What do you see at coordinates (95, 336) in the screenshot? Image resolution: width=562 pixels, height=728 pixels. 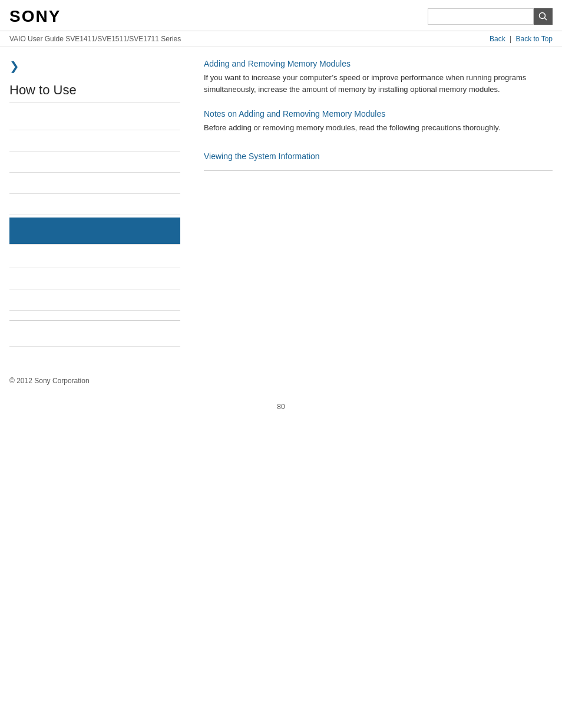 I see `sidebar-footer-item` at bounding box center [95, 336].